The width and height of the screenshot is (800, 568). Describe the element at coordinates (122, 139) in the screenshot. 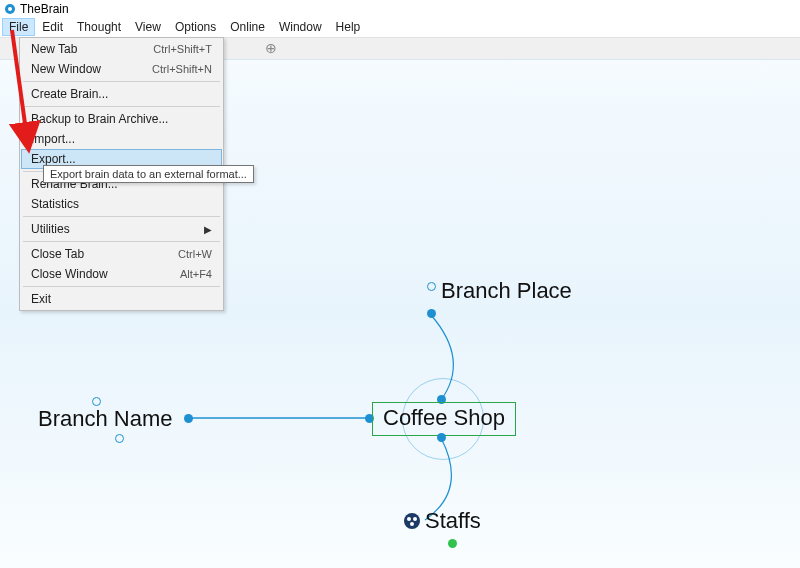

I see `menu-item-label: Import...` at that location.